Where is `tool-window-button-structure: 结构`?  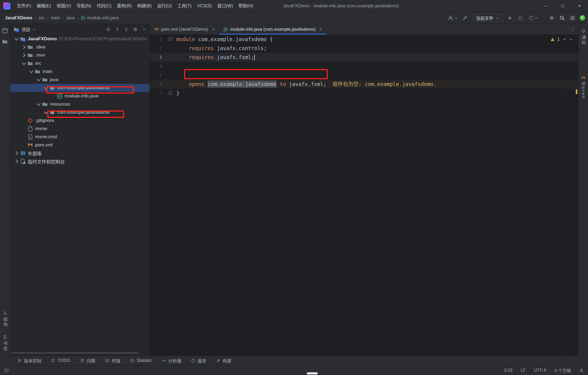
tool-window-button-structure: 结构 is located at coordinates (5, 319).